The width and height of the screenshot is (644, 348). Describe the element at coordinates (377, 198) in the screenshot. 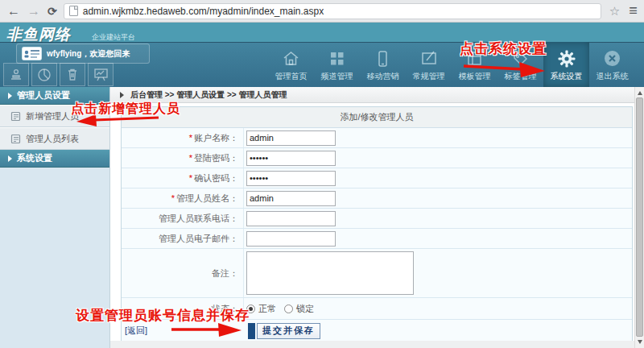

I see `form-row-admin-name: * 管理人员姓名：` at that location.